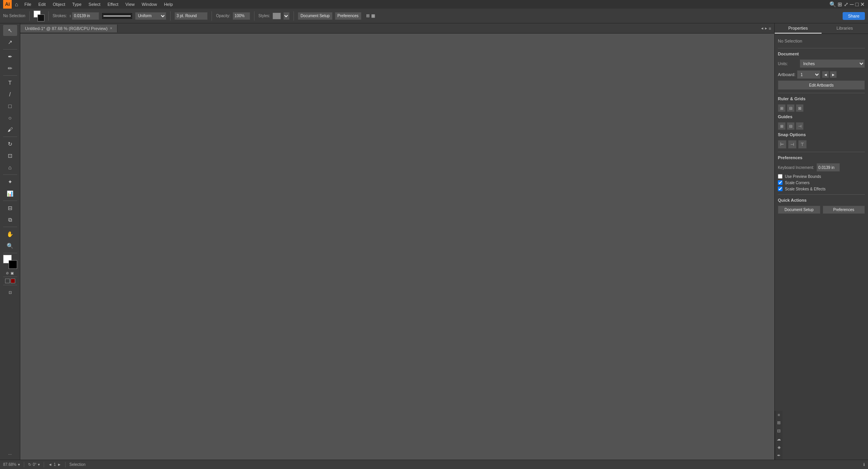 Image resolution: width=868 pixels, height=469 pixels. I want to click on pencil-tool: ✏, so click(10, 68).